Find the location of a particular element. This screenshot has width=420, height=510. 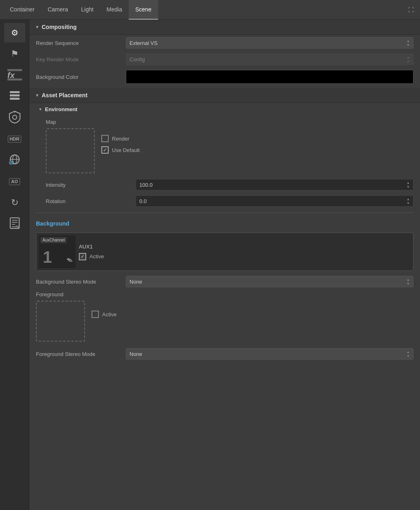

sidebar-item-fx: fx is located at coordinates (15, 75).